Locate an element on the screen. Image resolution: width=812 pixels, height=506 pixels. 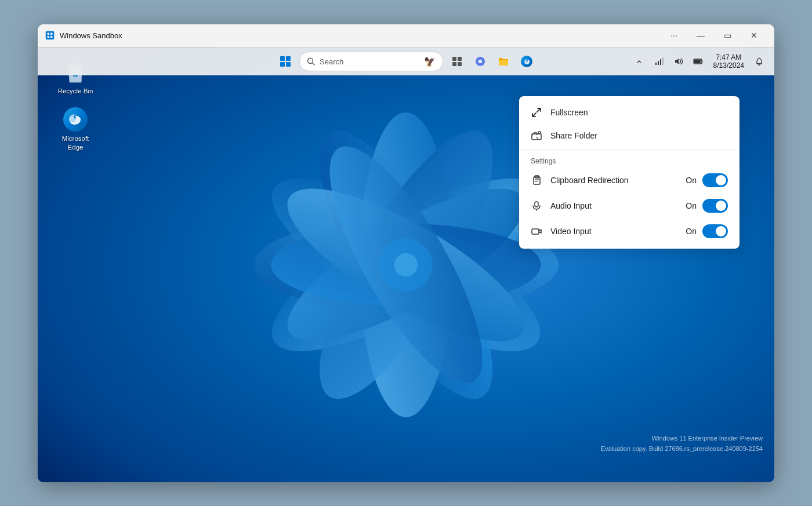
fullscreen-menu-item: Fullscreen is located at coordinates (629, 112).